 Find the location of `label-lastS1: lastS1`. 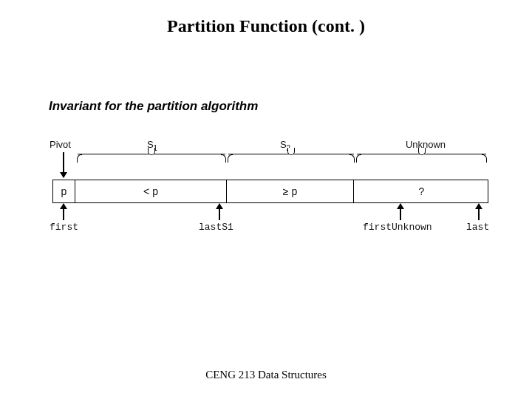

label-lastS1: lastS1 is located at coordinates (216, 228).